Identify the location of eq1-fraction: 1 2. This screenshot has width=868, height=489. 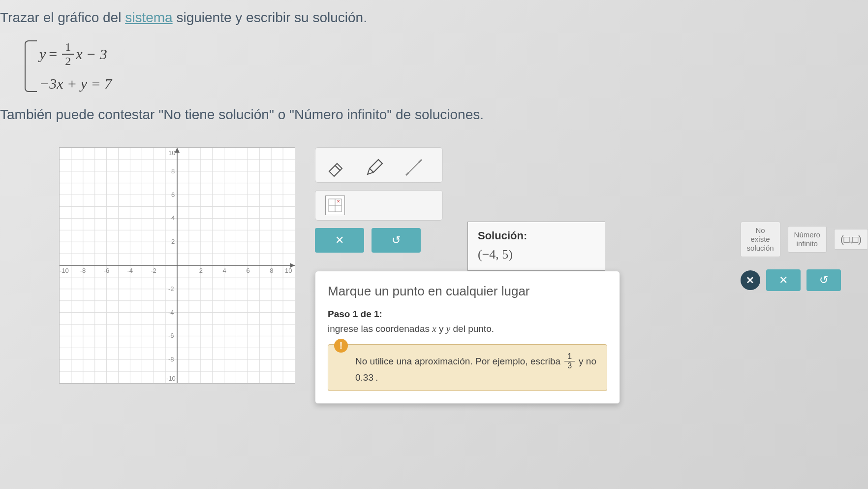
(68, 54).